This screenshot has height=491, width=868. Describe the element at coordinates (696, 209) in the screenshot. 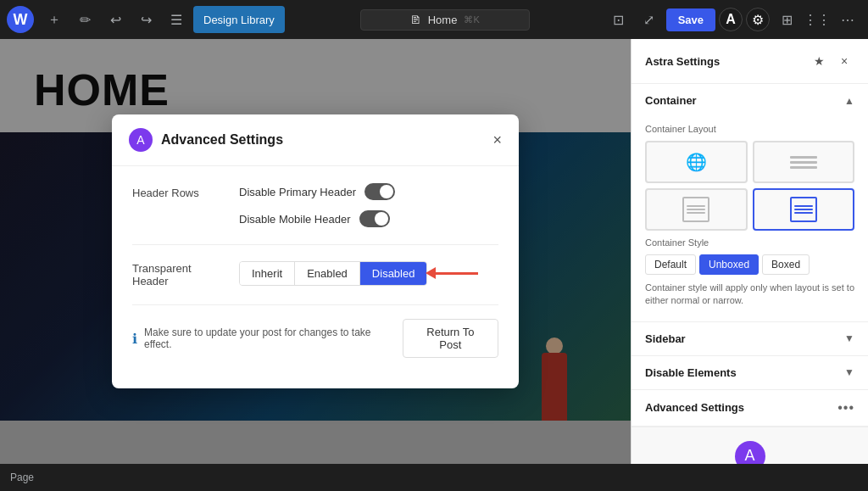

I see `layout-box-icon` at that location.